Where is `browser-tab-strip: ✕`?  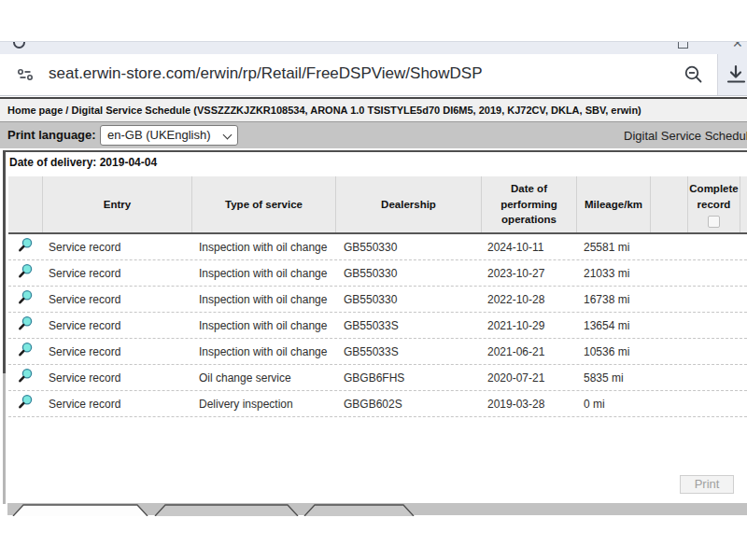 browser-tab-strip: ✕ is located at coordinates (374, 48).